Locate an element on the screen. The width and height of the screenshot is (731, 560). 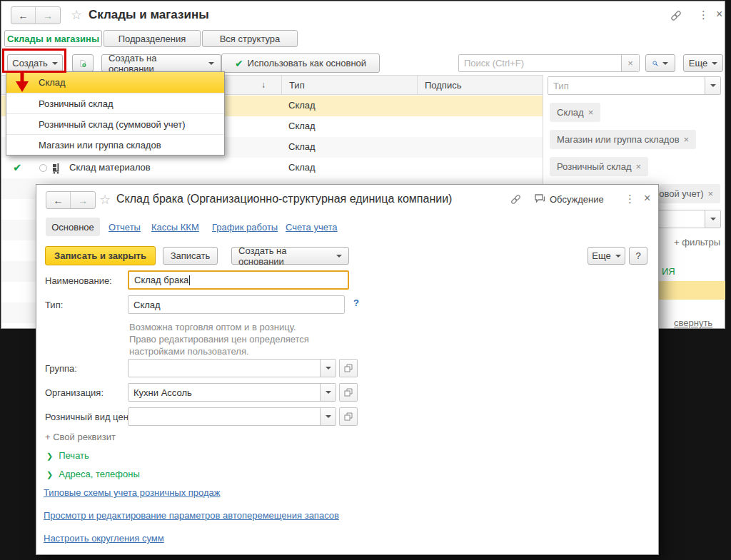
search-icon is located at coordinates (655, 63).